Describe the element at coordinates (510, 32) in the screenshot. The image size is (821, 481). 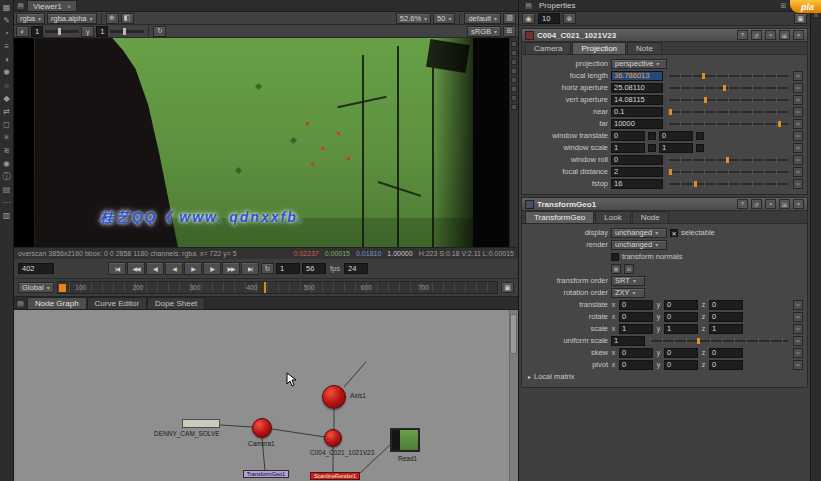
I see `expand-icon: ⊞` at that location.